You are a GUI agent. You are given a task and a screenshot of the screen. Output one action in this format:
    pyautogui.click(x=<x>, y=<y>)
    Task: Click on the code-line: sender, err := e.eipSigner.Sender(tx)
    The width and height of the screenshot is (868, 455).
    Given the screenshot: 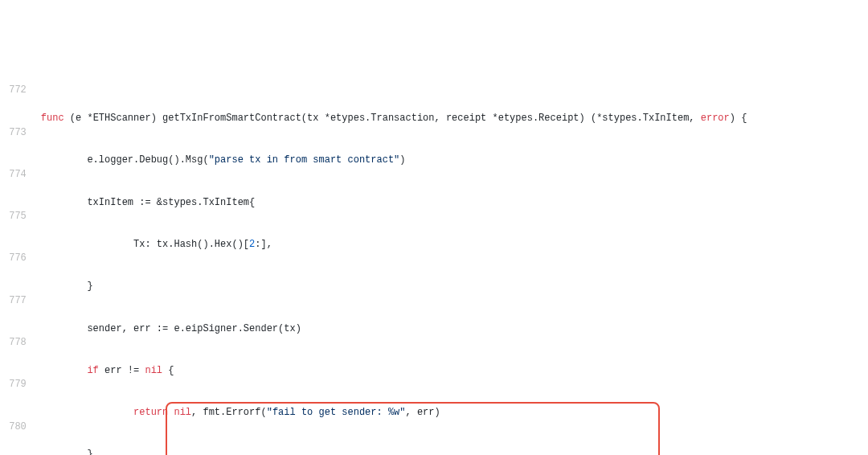 What is the action you would take?
    pyautogui.click(x=455, y=330)
    